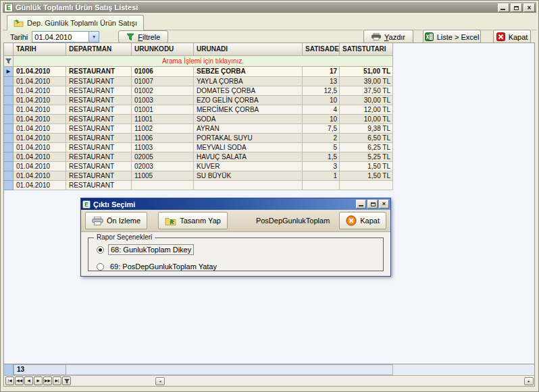 Image resolution: width=539 pixels, height=392 pixels. I want to click on cell-urunkodu, so click(163, 186).